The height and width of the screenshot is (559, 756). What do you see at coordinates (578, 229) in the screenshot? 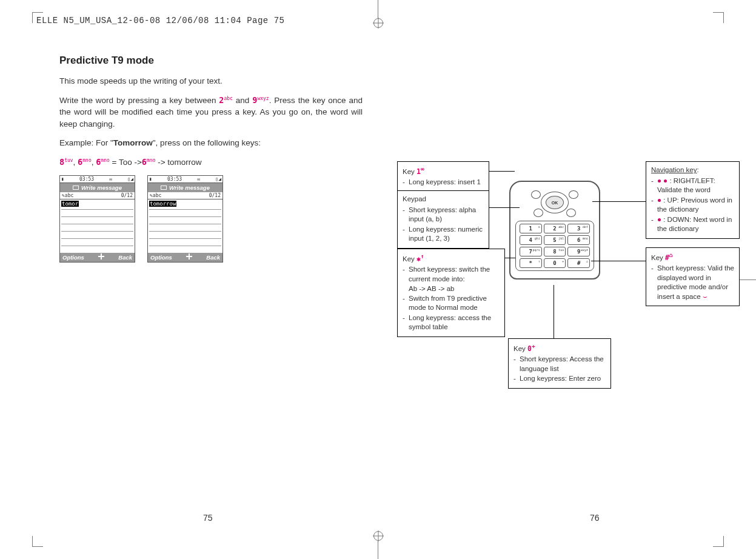
I see `key-3: 3def` at bounding box center [578, 229].